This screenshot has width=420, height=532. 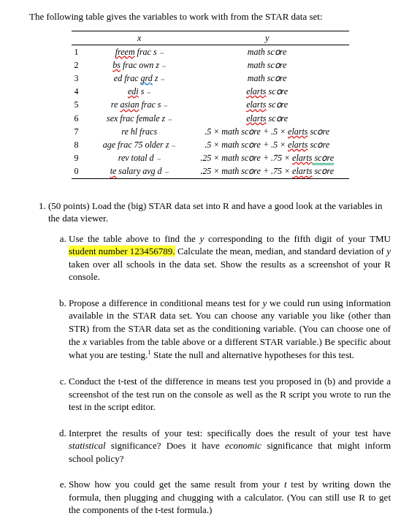 What do you see at coordinates (210, 65) in the screenshot?
I see `table-row: 2 bs frac own z ₋ math scᴏre` at bounding box center [210, 65].